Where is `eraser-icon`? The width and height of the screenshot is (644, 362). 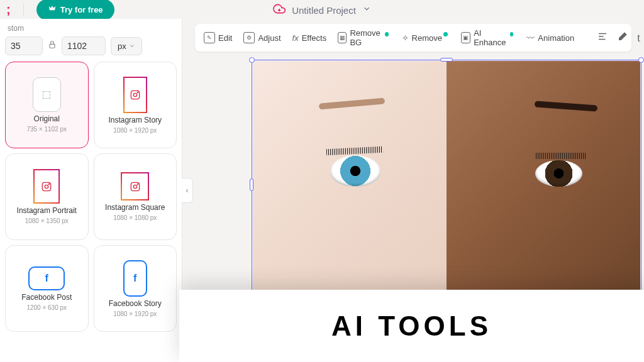 eraser-icon is located at coordinates (623, 38).